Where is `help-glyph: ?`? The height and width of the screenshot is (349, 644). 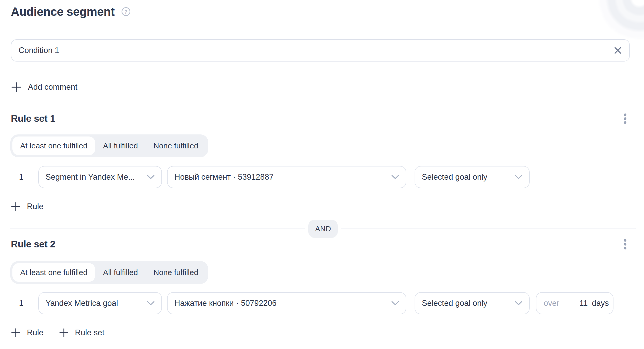 help-glyph: ? is located at coordinates (126, 12).